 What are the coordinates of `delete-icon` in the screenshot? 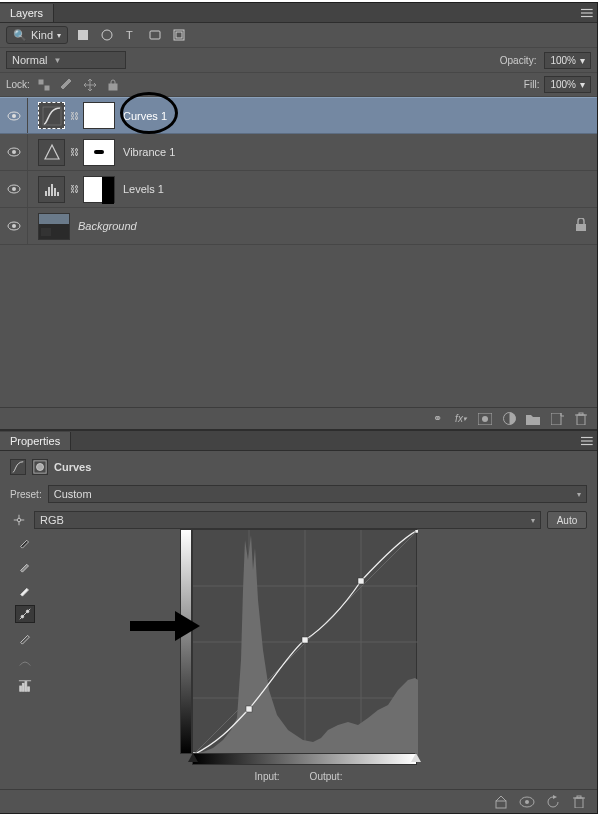 It's located at (579, 802).